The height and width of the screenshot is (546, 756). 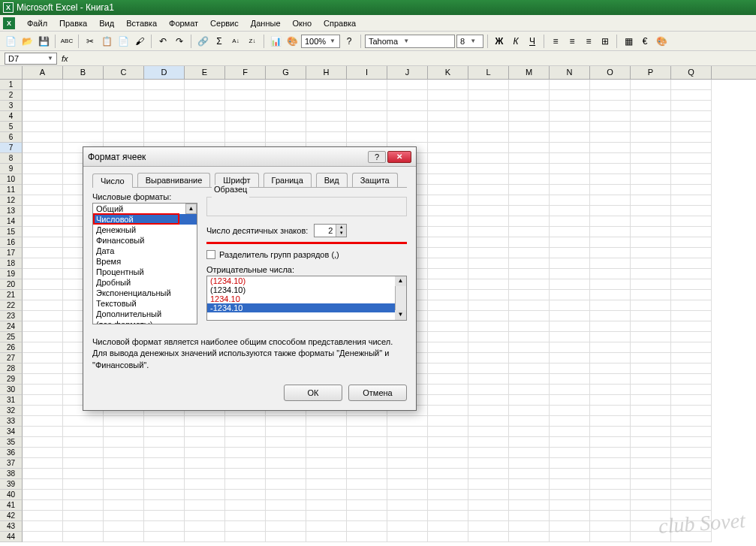 What do you see at coordinates (349, 41) in the screenshot?
I see `help-icon: ?` at bounding box center [349, 41].